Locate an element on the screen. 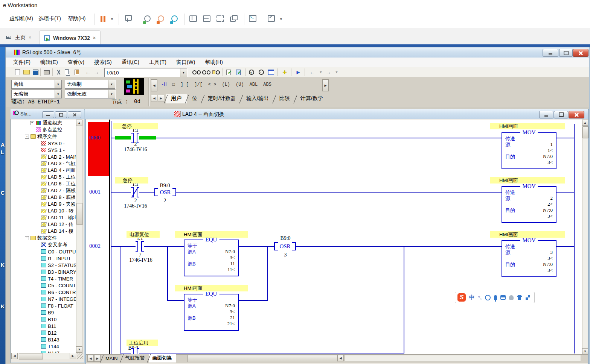 The width and height of the screenshot is (590, 364). tree-item: T4 - TIMER is located at coordinates (44, 279).